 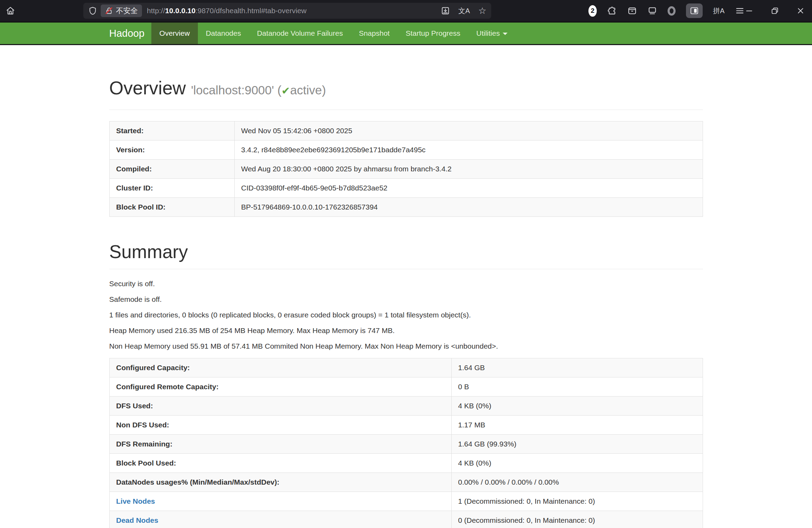 I want to click on summary-stat-label: Non DFS Used:, so click(x=281, y=425).